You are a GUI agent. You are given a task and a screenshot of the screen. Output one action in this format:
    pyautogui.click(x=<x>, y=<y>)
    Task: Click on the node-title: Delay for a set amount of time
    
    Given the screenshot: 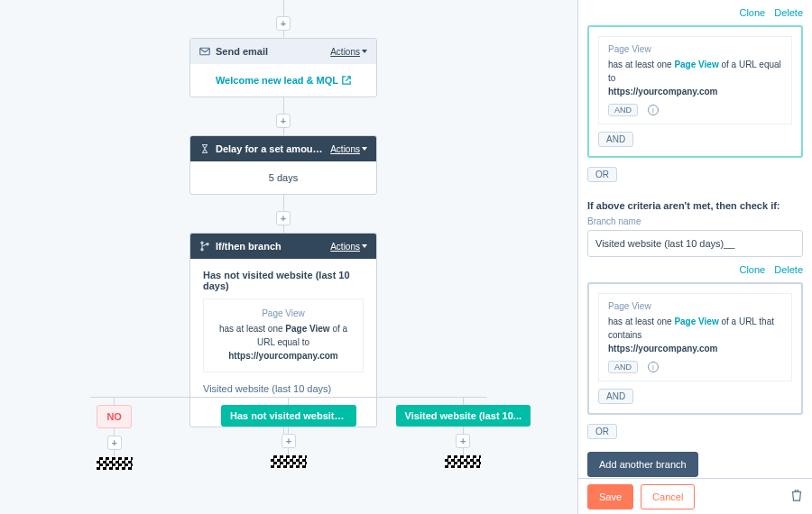 What is the action you would take?
    pyautogui.click(x=271, y=149)
    